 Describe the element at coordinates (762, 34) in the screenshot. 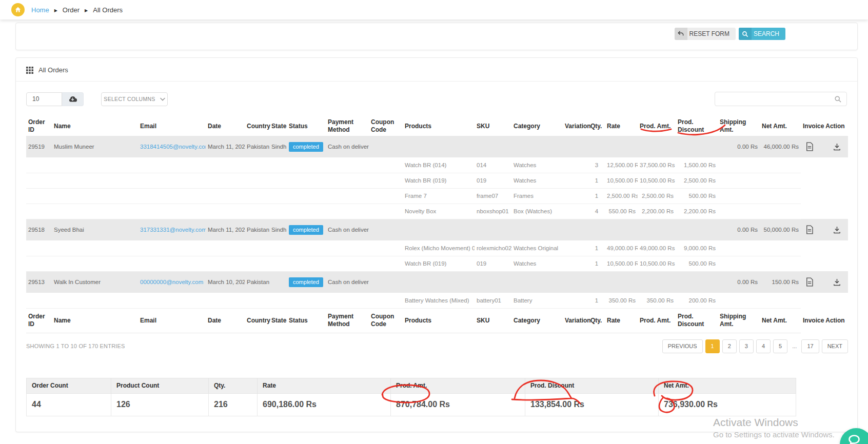

I see `search-button: SEARCH` at that location.